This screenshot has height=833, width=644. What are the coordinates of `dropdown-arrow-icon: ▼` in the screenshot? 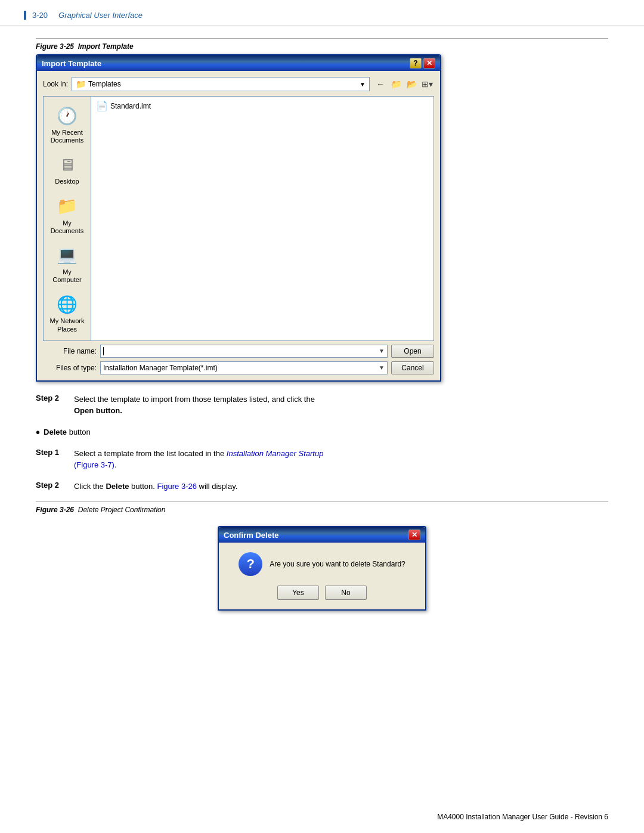 It's located at (363, 85).